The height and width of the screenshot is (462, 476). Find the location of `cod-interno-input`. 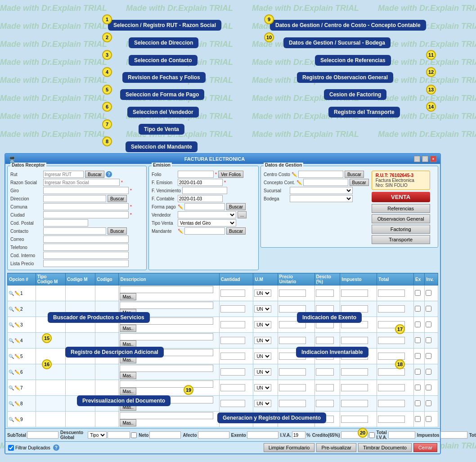

cod-interno-input is located at coordinates (86, 255).